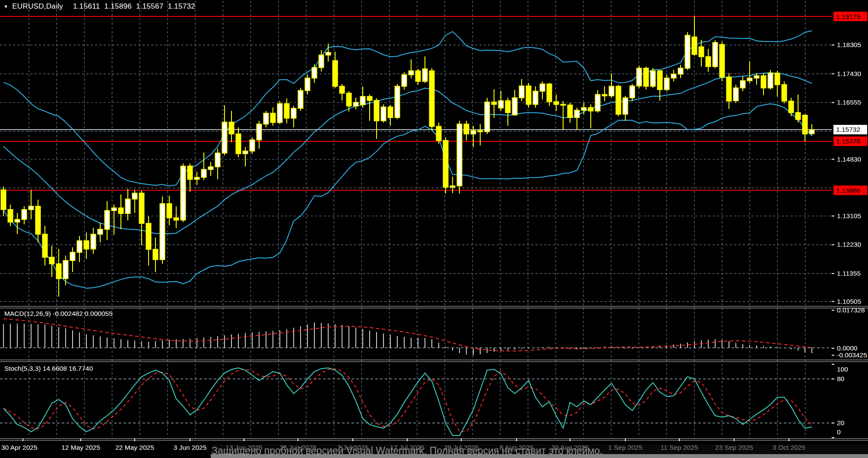  Describe the element at coordinates (59, 314) in the screenshot. I see `macd-pane-label: MACD(12,26,9) -0.002482 0.000055` at that location.